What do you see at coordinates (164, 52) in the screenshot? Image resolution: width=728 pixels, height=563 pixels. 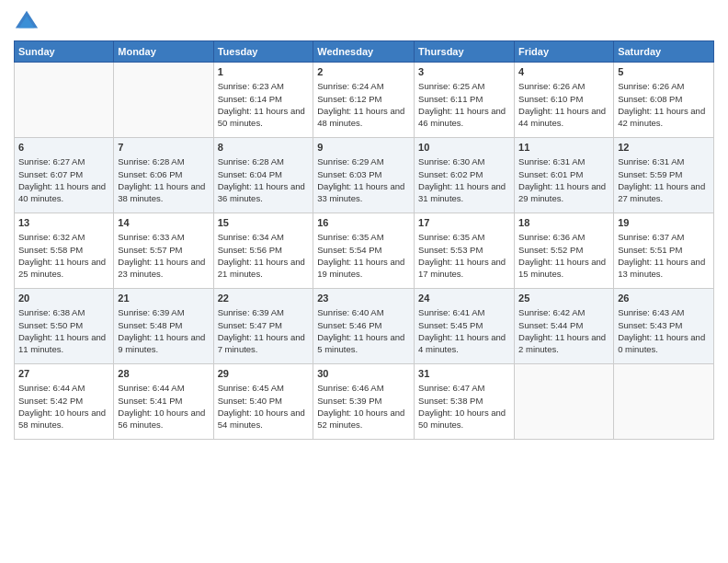 I see `weekday-monday: Monday` at bounding box center [164, 52].